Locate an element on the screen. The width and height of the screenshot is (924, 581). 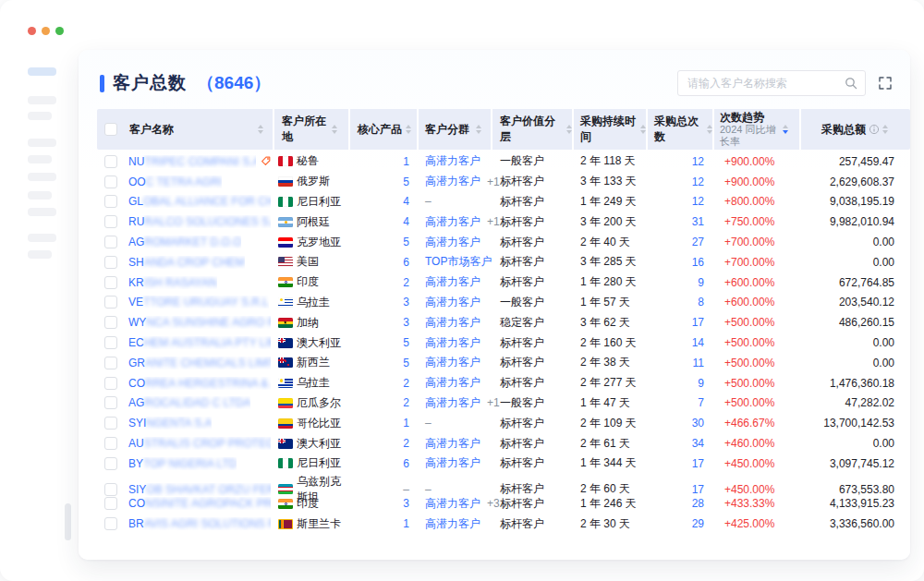
customer-name-link: ECHEM AUSTRALIA PTY LIMITED) is located at coordinates (200, 343).